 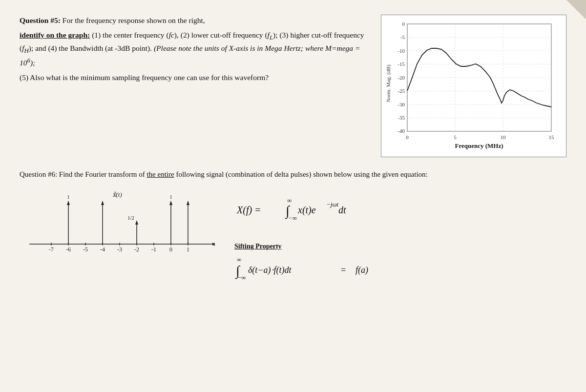 I want to click on svg-text: -10, so click(x=401, y=51).